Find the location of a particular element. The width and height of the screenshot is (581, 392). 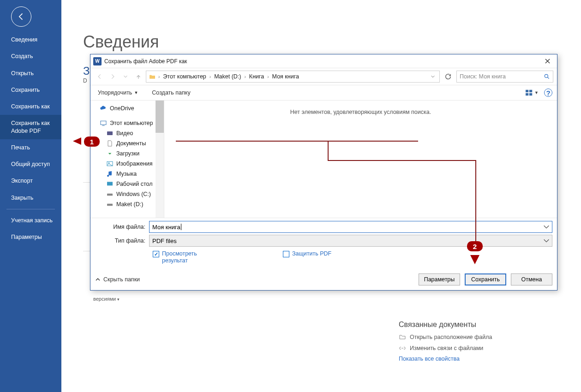

back-button is located at coordinates (21, 17).